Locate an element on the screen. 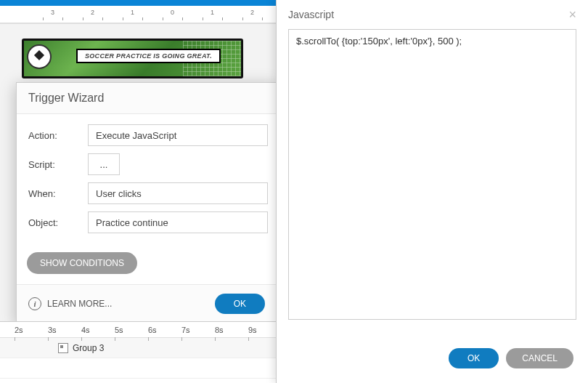  trigger-ok-button: OK is located at coordinates (240, 304).